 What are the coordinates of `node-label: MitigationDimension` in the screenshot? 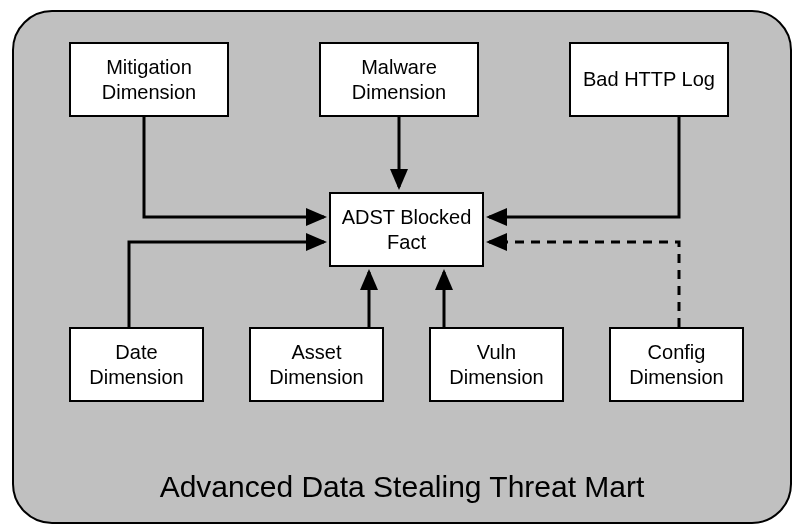 It's located at (149, 80).